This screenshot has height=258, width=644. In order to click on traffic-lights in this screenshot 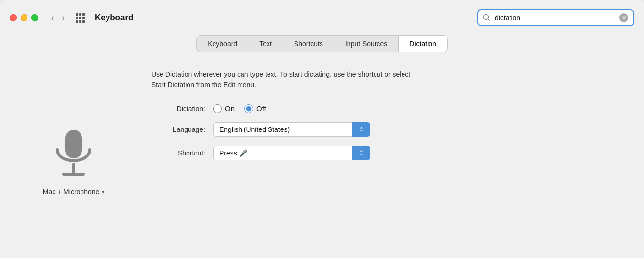, I will do `click(24, 18)`.